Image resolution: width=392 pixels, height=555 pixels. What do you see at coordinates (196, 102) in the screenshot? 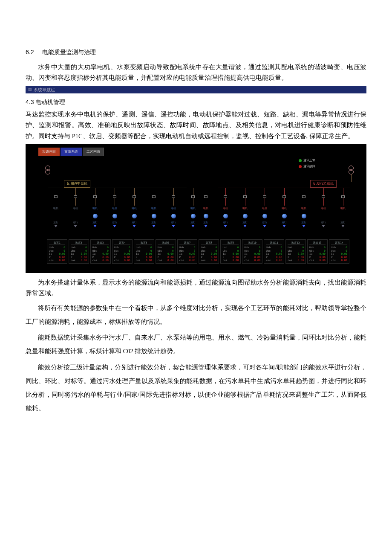
I see `heading-4-3: 4.3 电动机管理` at bounding box center [196, 102].